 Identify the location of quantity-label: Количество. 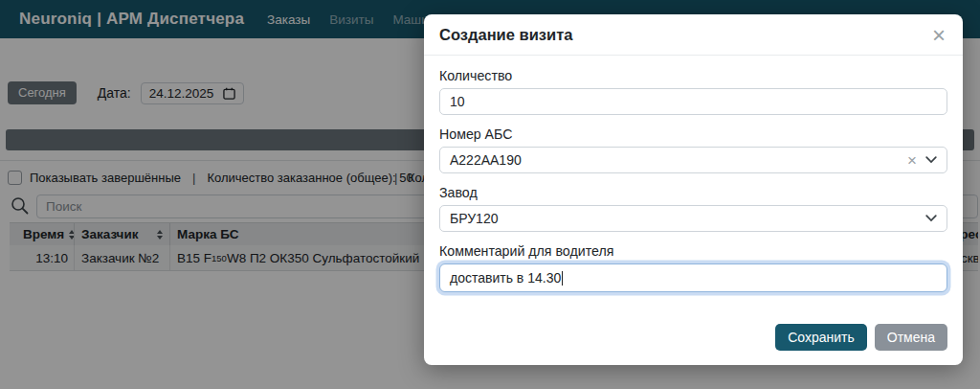
(693, 76).